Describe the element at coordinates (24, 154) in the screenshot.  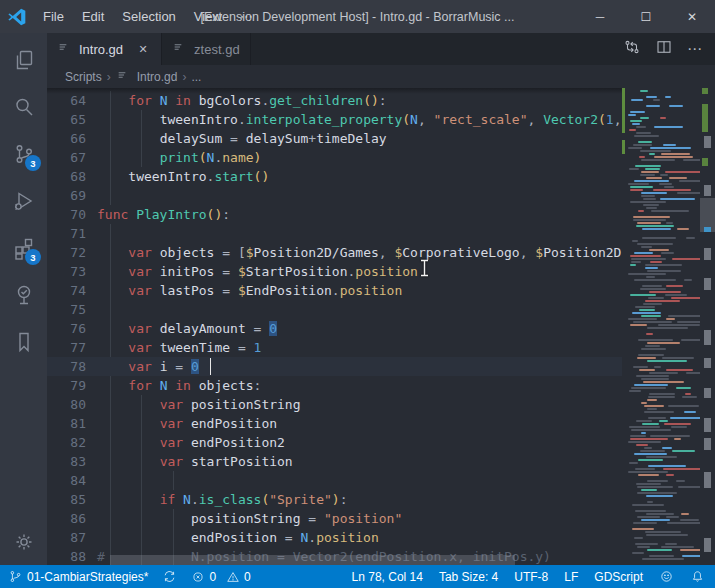
I see `activity-source-control: 3` at that location.